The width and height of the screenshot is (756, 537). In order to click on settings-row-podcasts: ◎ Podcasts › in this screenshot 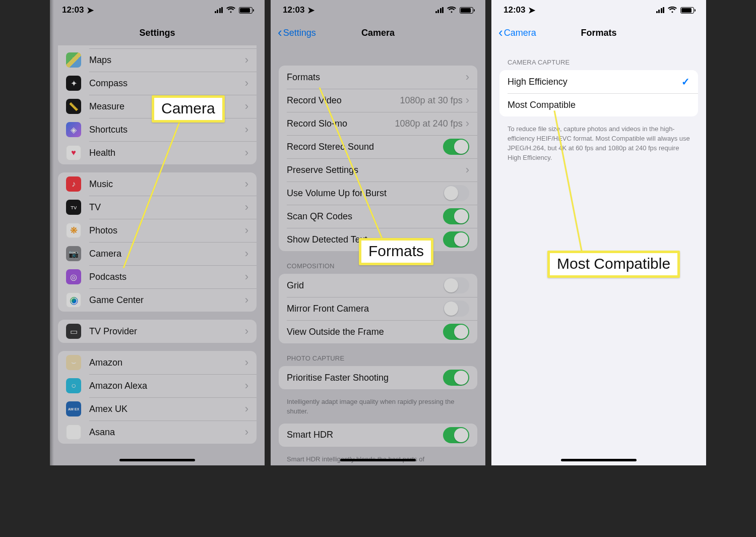, I will do `click(157, 277)`.